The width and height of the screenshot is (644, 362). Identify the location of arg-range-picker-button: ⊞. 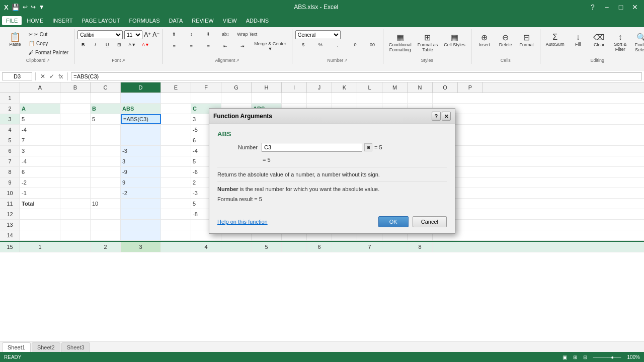
(368, 147).